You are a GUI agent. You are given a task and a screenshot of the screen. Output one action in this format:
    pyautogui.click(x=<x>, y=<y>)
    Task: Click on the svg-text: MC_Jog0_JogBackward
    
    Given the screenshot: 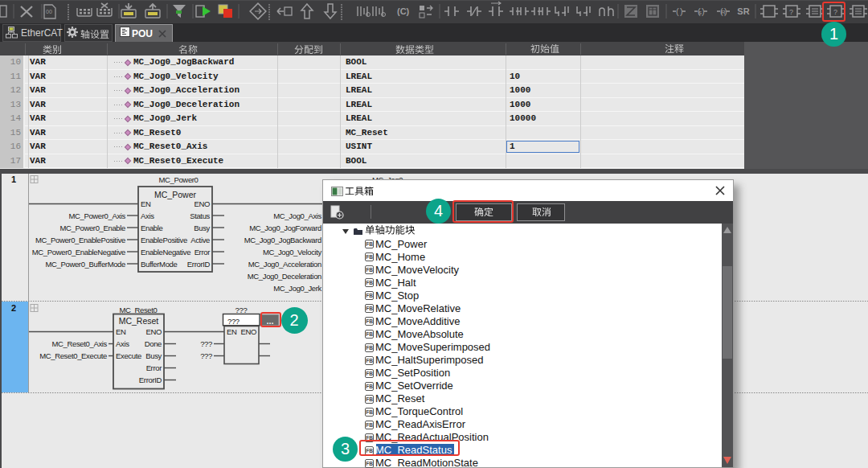 What is the action you would take?
    pyautogui.click(x=283, y=240)
    